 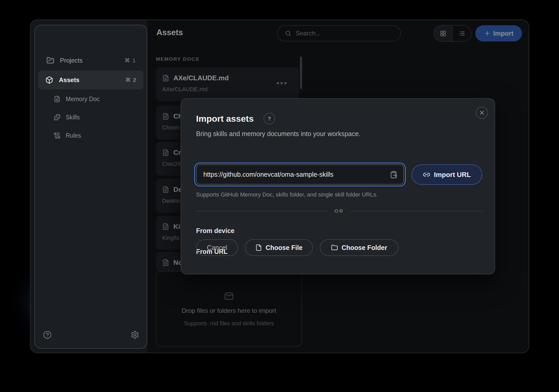 What do you see at coordinates (91, 80) in the screenshot?
I see `sidebar-item-assets: Assets ⌘ 2` at bounding box center [91, 80].